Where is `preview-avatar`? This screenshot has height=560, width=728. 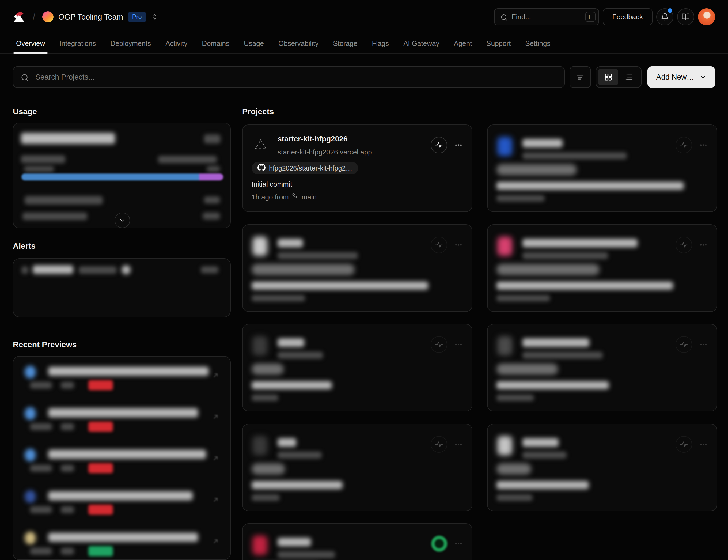
preview-avatar is located at coordinates (30, 413).